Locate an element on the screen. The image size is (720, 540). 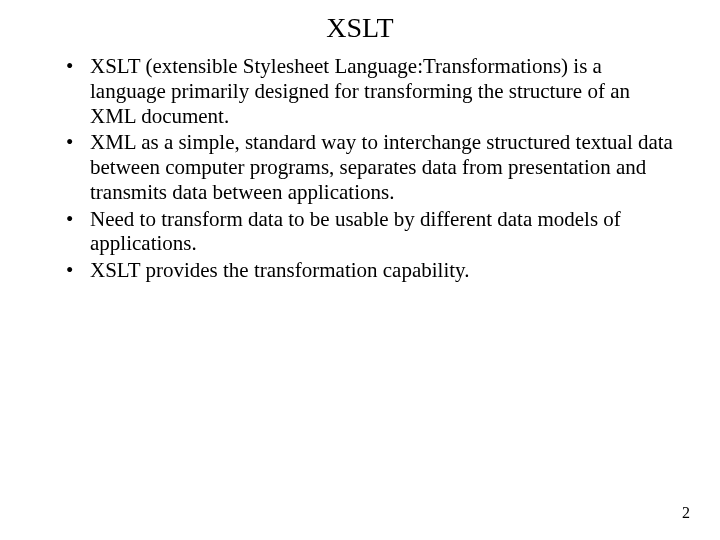
list-item: XML as a simple, standard way to interch… is located at coordinates (376, 167).